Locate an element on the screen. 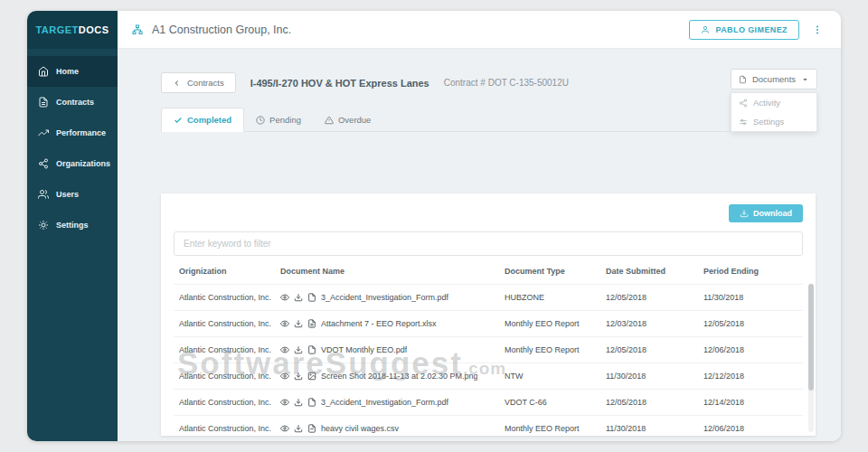  sidebar-item-label: Organizations is located at coordinates (83, 164).